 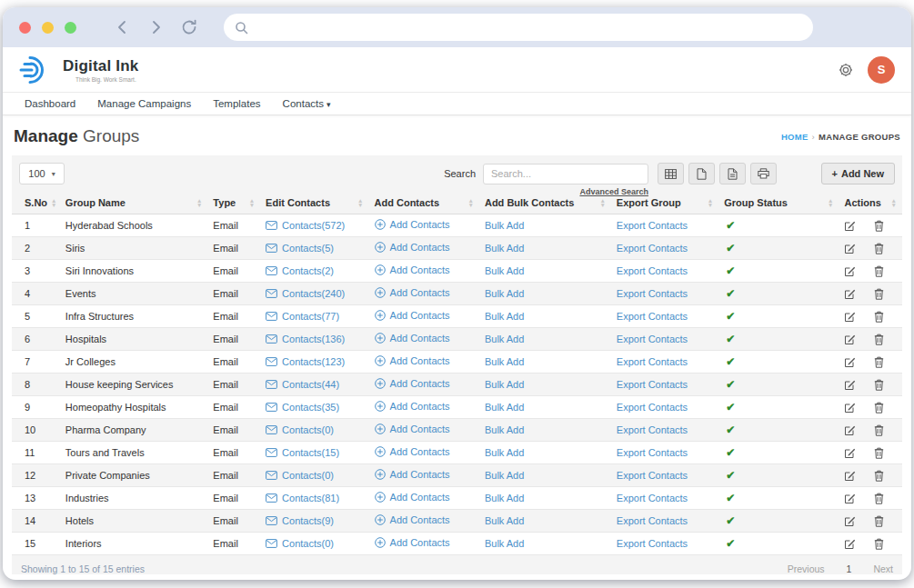 I want to click on export-pdf-button, so click(x=733, y=174).